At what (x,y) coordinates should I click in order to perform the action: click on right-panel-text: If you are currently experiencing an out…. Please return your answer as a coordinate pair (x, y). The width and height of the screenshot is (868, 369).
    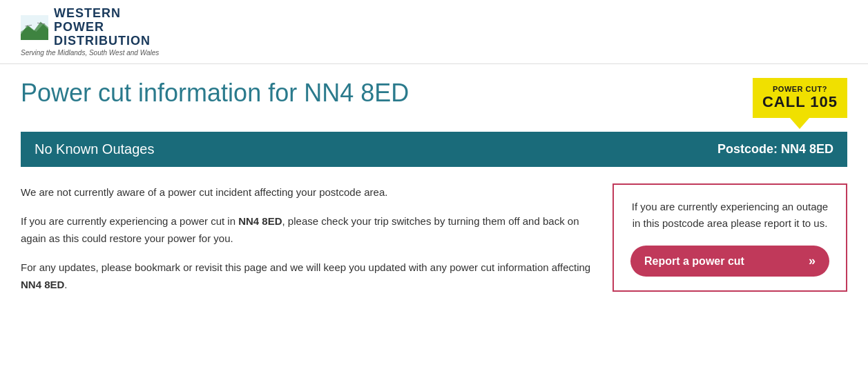
    Looking at the image, I should click on (730, 215).